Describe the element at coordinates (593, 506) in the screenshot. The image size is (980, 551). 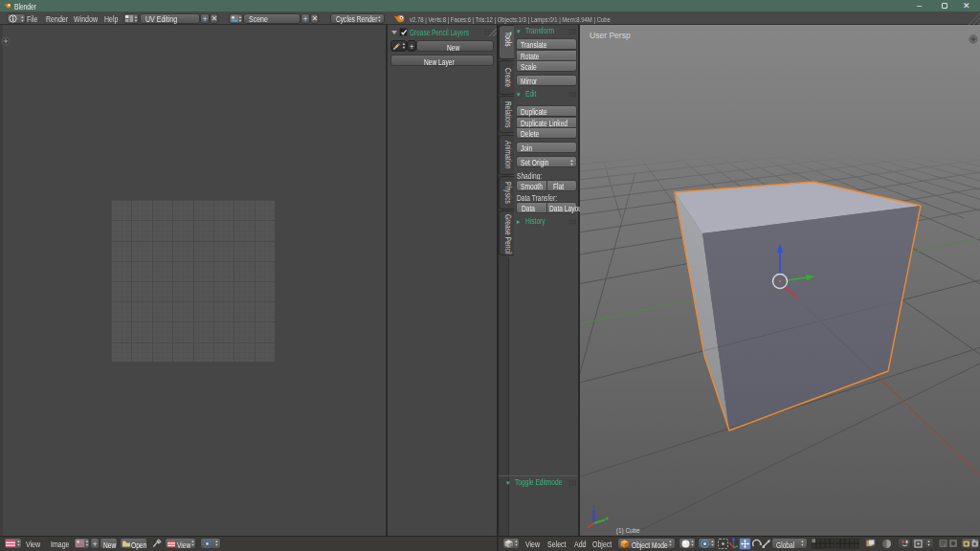
I see `svg-text: z` at that location.